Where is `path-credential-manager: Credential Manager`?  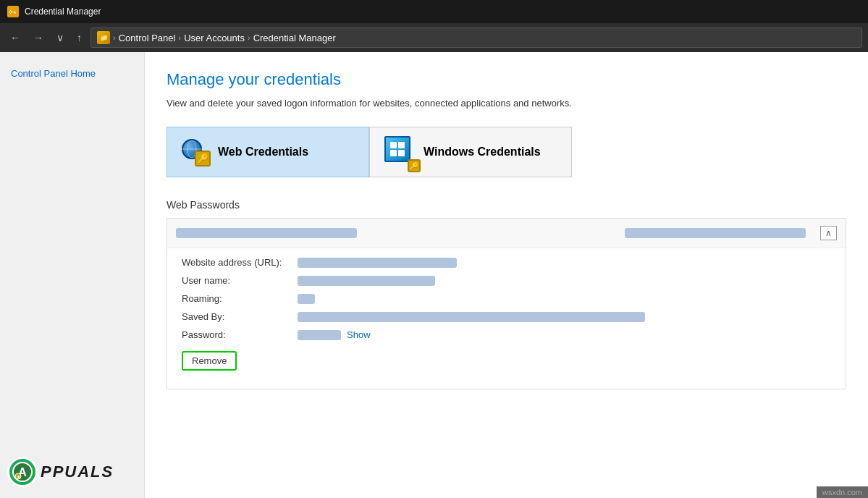 path-credential-manager: Credential Manager is located at coordinates (295, 38).